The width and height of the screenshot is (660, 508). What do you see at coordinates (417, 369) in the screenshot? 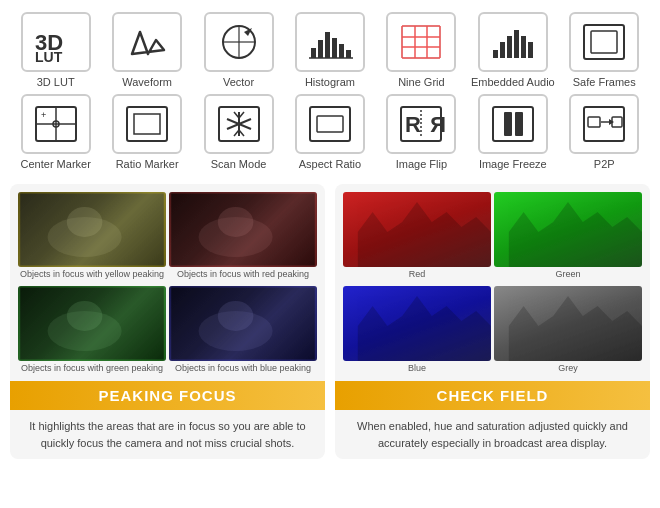
I see `cf-blue-caption: Blue` at bounding box center [417, 369].